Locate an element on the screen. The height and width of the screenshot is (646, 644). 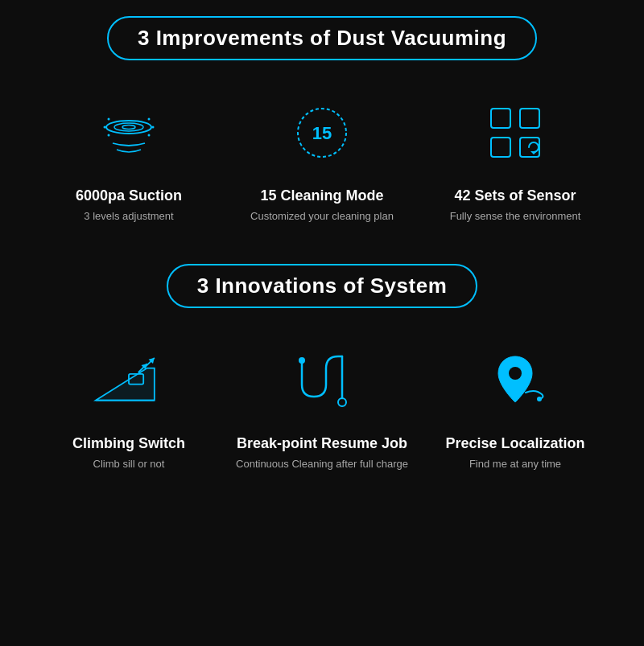
section1-badge: 3 Improvements of Dust Vacuuming is located at coordinates (322, 39).